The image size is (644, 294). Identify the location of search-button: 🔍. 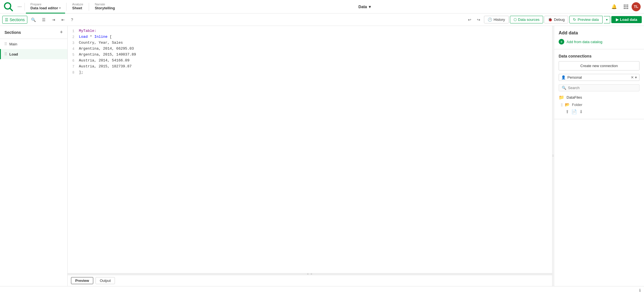
(33, 20).